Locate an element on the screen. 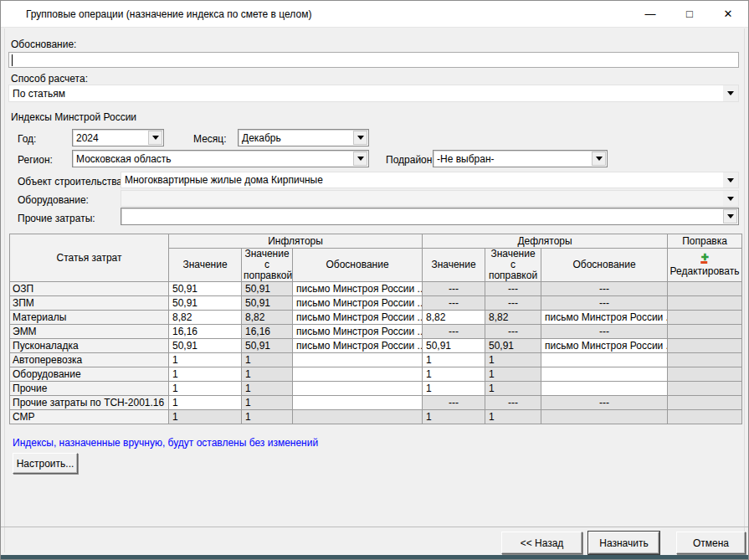  close-button: ✕ is located at coordinates (728, 13).